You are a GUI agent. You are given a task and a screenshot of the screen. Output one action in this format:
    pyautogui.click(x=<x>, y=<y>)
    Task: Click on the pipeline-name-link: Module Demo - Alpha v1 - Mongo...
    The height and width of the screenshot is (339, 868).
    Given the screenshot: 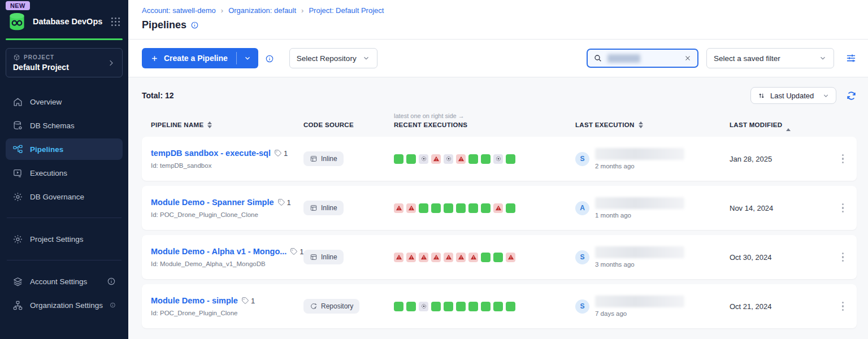 What is the action you would take?
    pyautogui.click(x=219, y=251)
    